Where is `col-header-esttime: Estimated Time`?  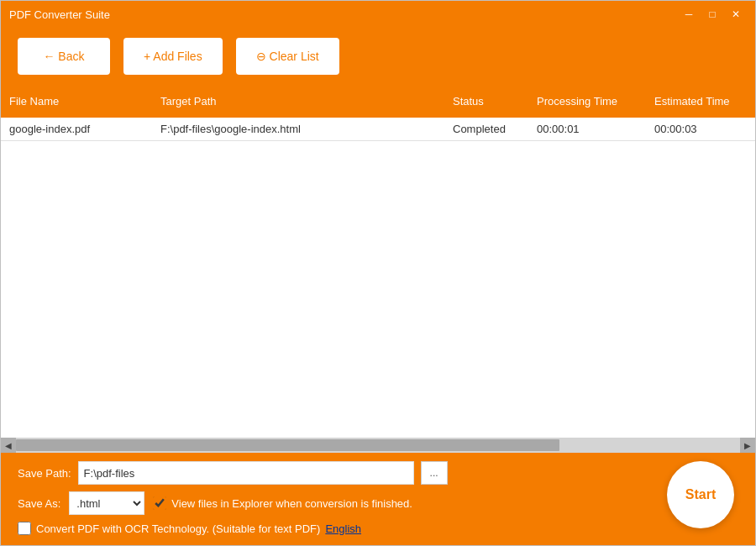
col-header-esttime: Estimated Time is located at coordinates (701, 101).